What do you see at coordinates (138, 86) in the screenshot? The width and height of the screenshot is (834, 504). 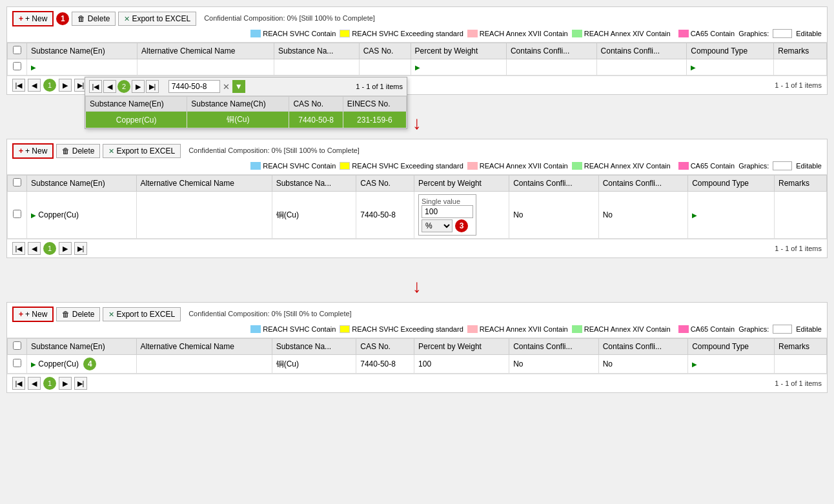 I see `drop-next: ▶` at bounding box center [138, 86].